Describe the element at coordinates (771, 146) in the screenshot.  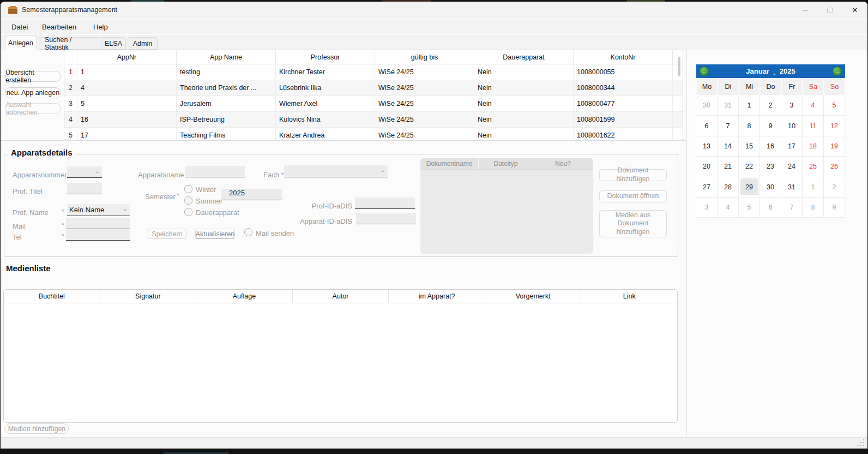
I see `calendar-day: 16` at that location.